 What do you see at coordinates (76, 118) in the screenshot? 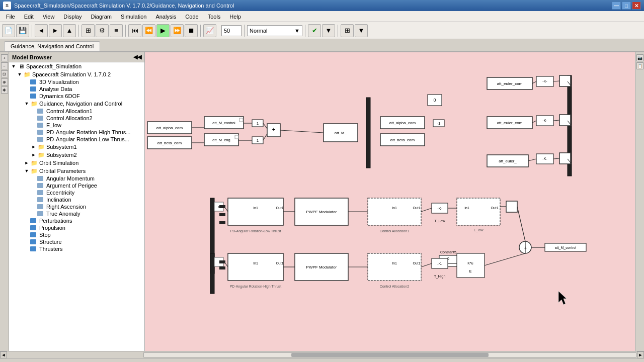
I see `sidebar-item-ctrl-alloc2: Control Allocation2` at bounding box center [76, 118].